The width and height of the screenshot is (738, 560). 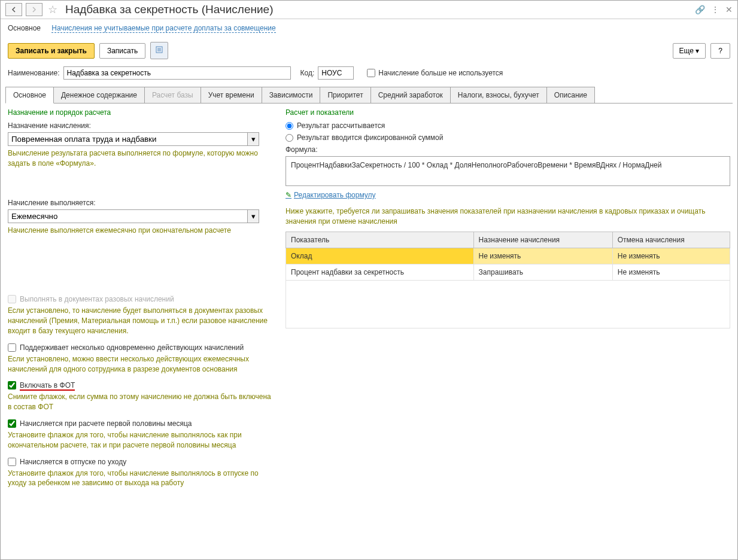 What do you see at coordinates (508, 304) in the screenshot?
I see `table-empty-space` at bounding box center [508, 304].